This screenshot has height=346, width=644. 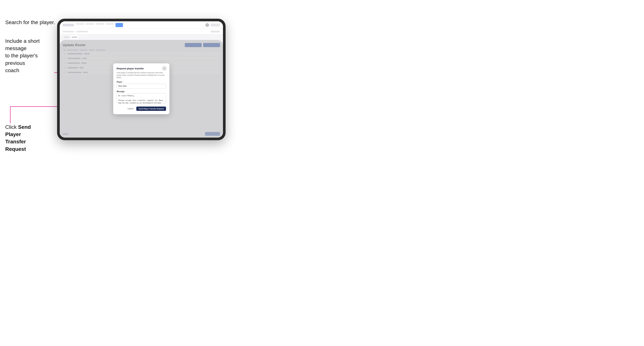 I want to click on modal-description: If the player is transferring from anoth…, so click(x=142, y=75).